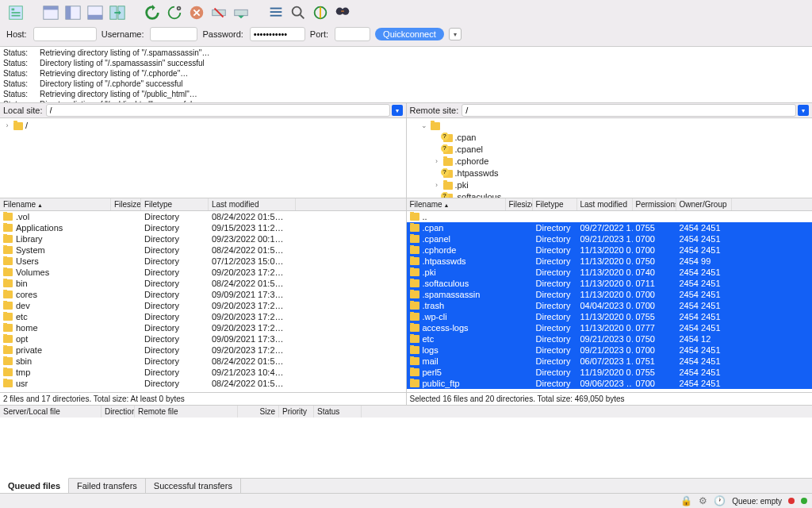 The image size is (812, 508). Describe the element at coordinates (610, 138) in the screenshot. I see `tree-row: .cpan` at that location.